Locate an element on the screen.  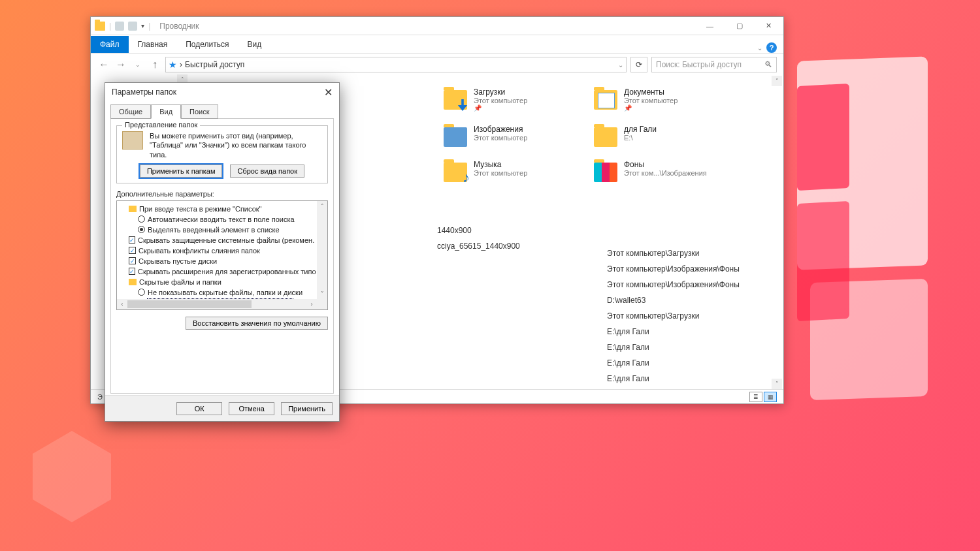
nav-recent-dropdown: ⌄ is located at coordinates (138, 65).